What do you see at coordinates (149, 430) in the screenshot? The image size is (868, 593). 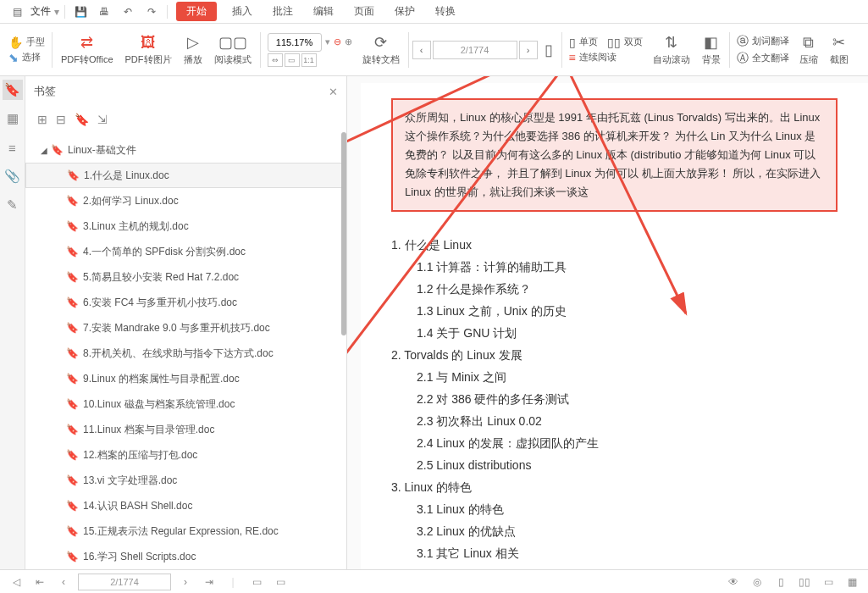 I see `tree-item-label: 11.Linux 档案与目录管理.doc` at bounding box center [149, 430].